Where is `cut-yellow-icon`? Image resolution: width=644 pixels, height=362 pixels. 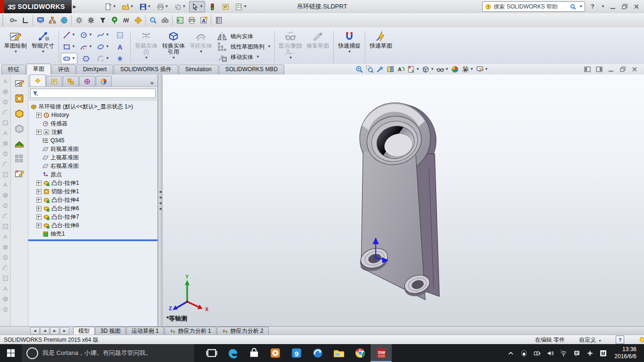
cut-yellow-icon is located at coordinates (19, 99).